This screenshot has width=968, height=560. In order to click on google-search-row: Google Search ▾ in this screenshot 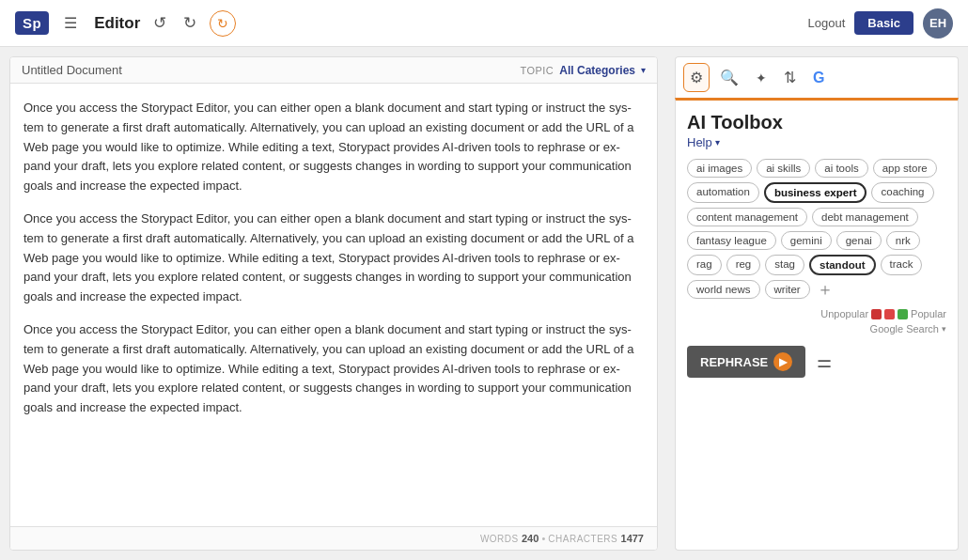, I will do `click(817, 329)`.